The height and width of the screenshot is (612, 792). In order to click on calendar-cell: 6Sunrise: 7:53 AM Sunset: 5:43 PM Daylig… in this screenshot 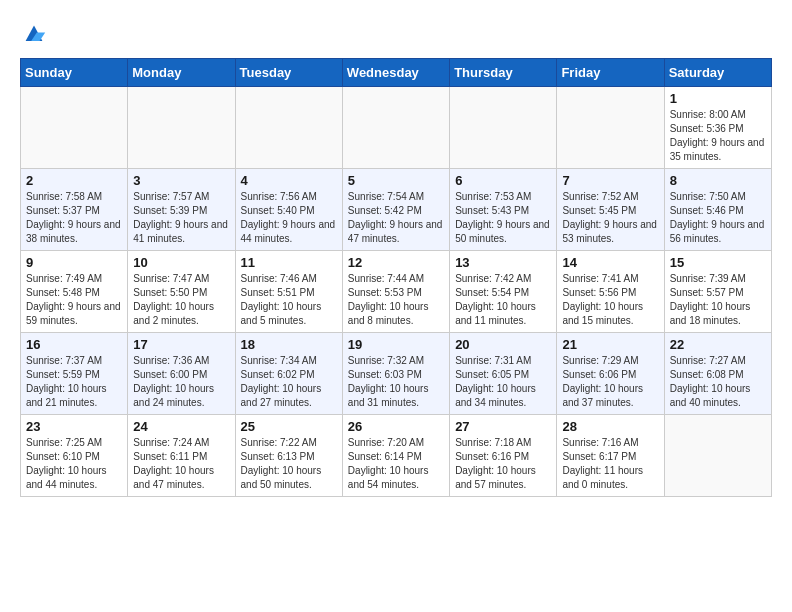, I will do `click(504, 210)`.